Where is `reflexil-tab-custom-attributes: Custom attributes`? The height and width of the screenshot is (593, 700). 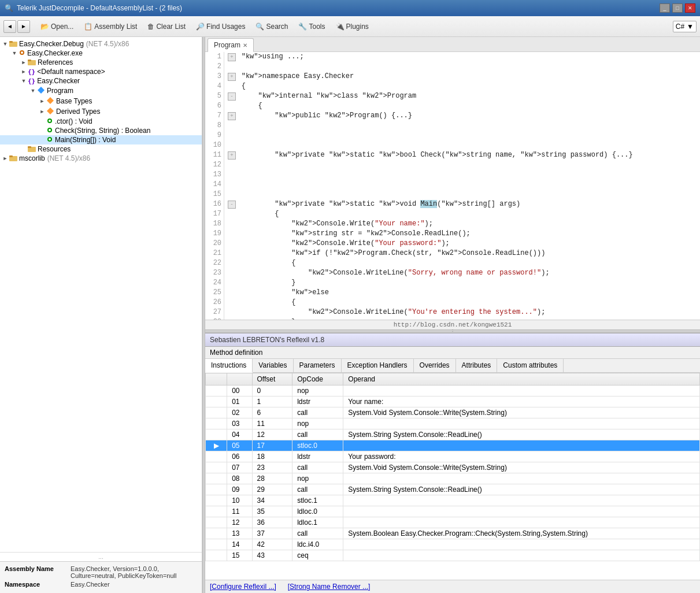
reflexil-tab-custom-attributes: Custom attributes is located at coordinates (531, 365).